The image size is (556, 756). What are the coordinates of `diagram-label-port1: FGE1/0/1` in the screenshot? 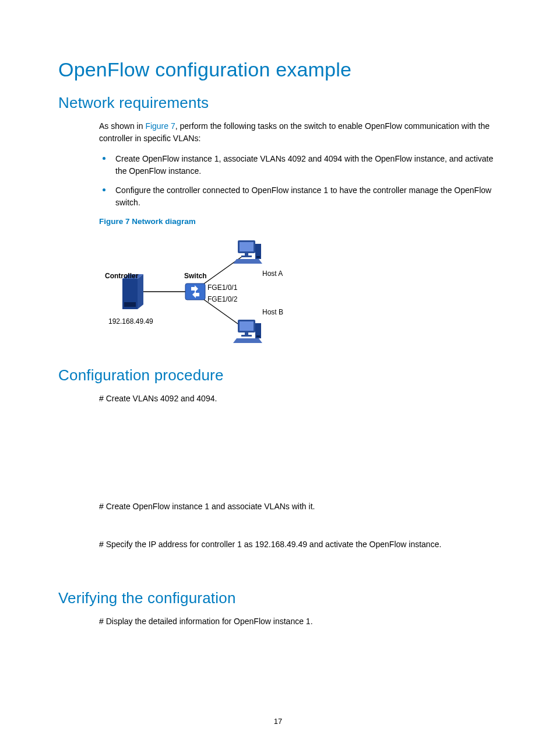 It's located at (223, 288).